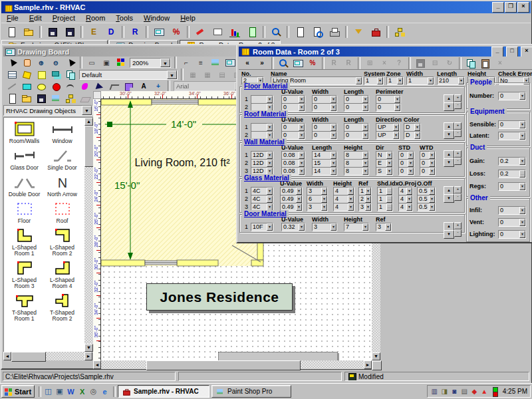  What do you see at coordinates (182, 162) in the screenshot?
I see `room-name-label: Living Room, 210 ft²` at bounding box center [182, 162].